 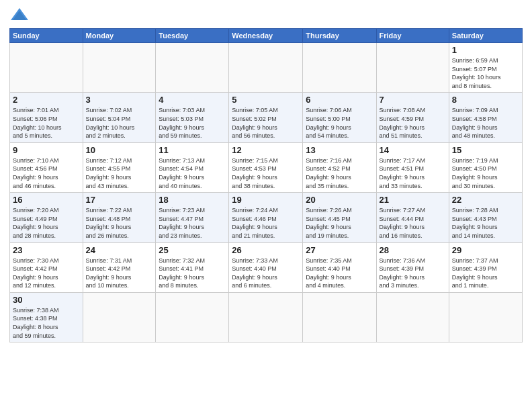 What do you see at coordinates (266, 173) in the screenshot?
I see `day-info: Sunrise: 7:15 AM Sunset: 4:53 PM Dayligh…` at bounding box center [266, 173].